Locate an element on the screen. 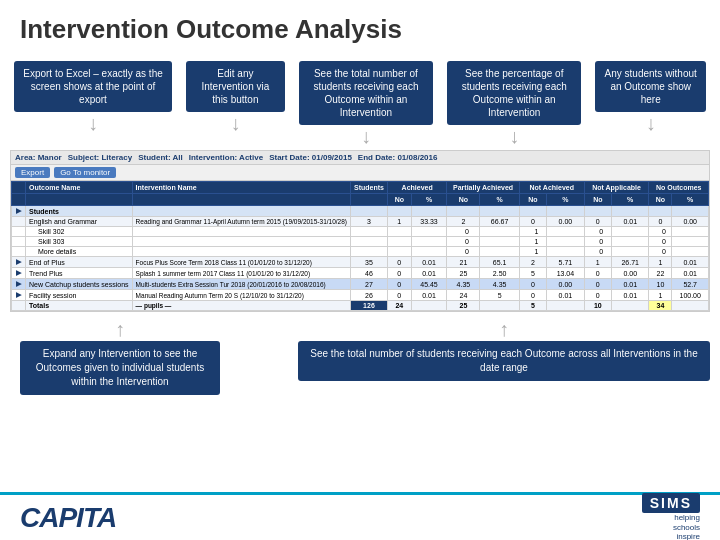 The height and width of the screenshot is (540, 720). cell-notach-no: 5 is located at coordinates (532, 274).